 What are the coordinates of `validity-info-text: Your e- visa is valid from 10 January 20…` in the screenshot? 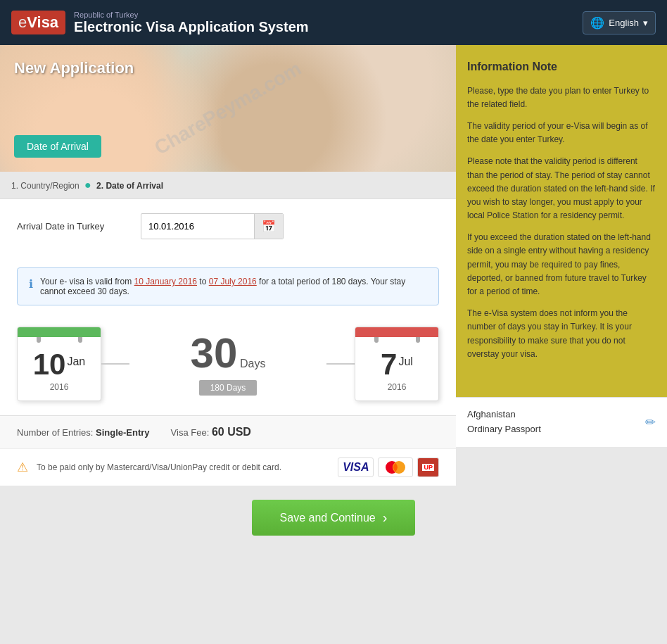 It's located at (234, 286).